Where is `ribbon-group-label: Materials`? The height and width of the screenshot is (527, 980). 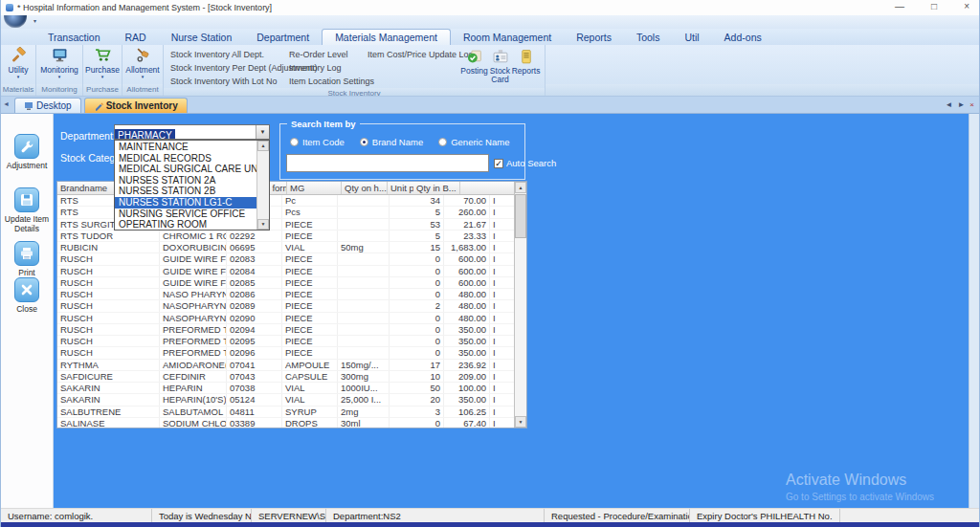
ribbon-group-label: Materials is located at coordinates (18, 90).